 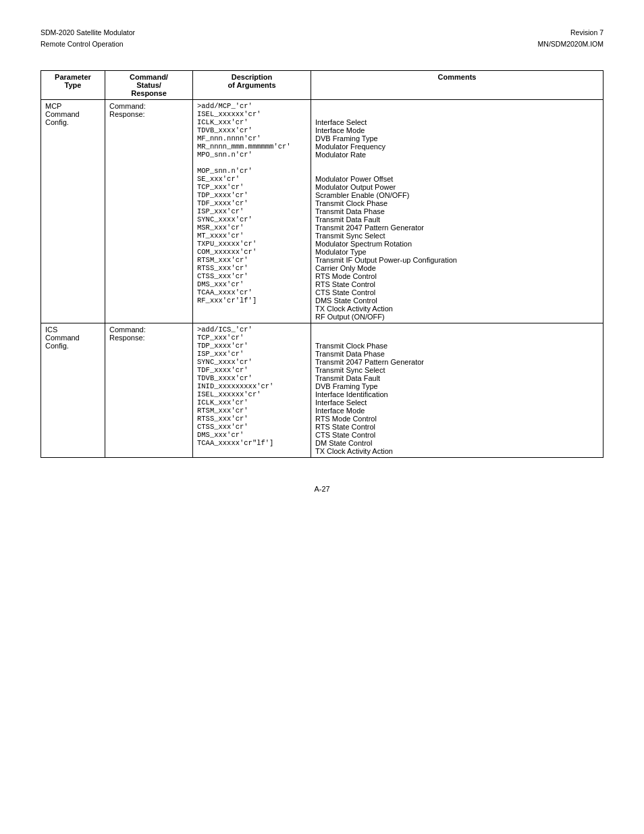 I want to click on header-docnum: MN/SDM2020M.IOM, so click(x=571, y=45).